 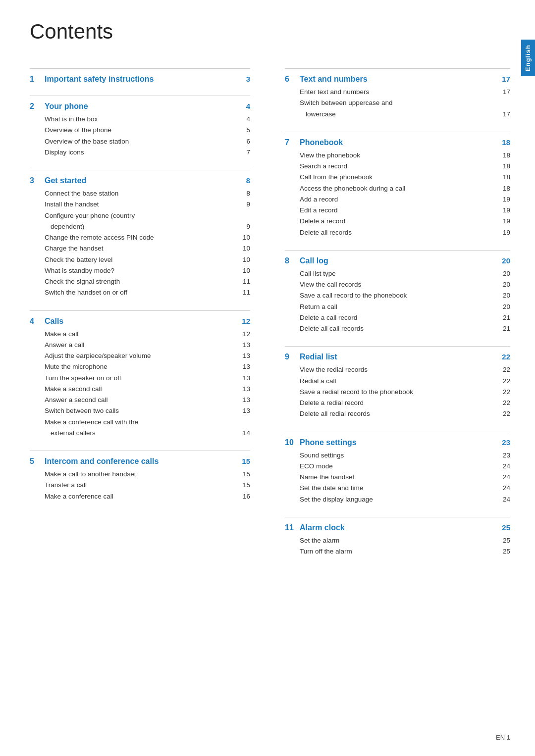 I want to click on item-text: View the phonebook, so click(x=397, y=155).